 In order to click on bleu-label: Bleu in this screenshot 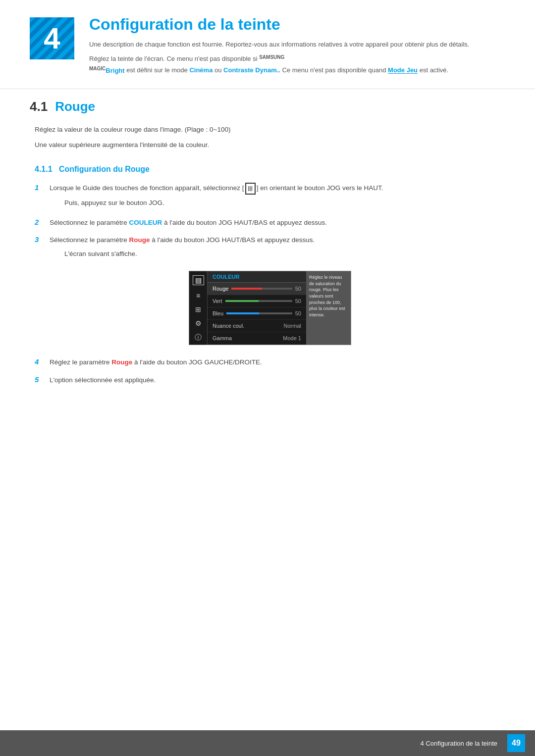, I will do `click(218, 313)`.